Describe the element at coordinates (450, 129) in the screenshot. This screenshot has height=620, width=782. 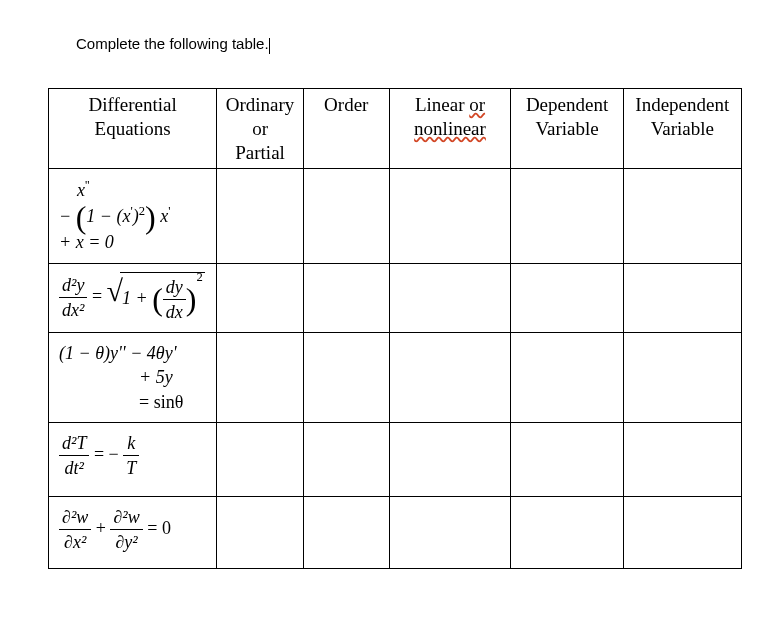
I see `col-header-linear-nonlinear: Linear or nonlinear` at that location.